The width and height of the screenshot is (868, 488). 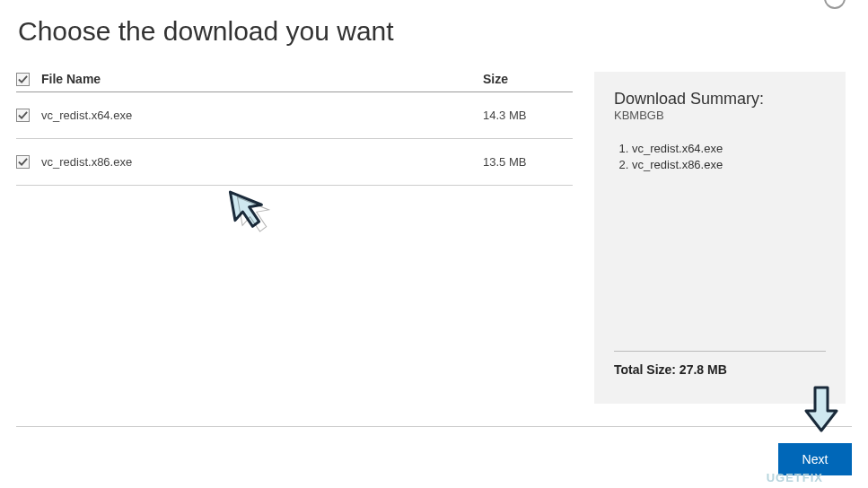 I want to click on column-header-size: Size, so click(x=528, y=79).